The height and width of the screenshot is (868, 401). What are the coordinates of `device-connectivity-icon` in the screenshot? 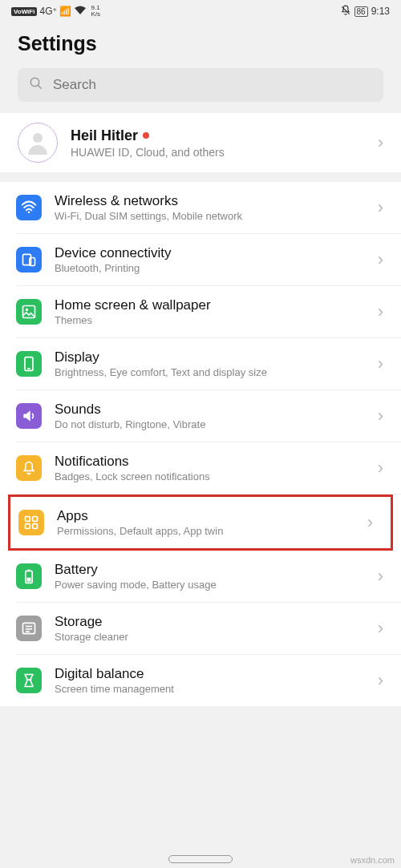 It's located at (29, 260).